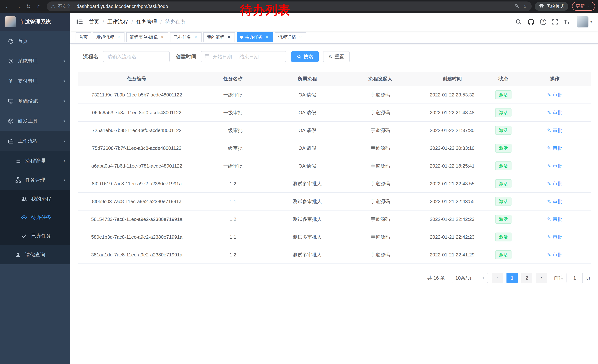 This screenshot has width=598, height=364. Describe the element at coordinates (575, 278) in the screenshot. I see `goto-page-input` at that location.